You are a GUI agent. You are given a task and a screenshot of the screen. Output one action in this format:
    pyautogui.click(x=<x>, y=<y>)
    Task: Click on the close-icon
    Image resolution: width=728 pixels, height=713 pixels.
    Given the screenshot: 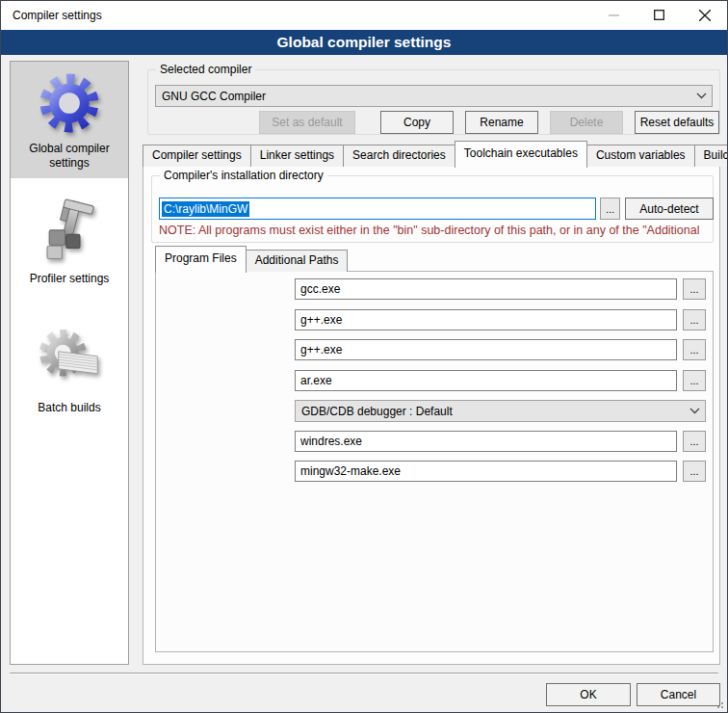 What is the action you would take?
    pyautogui.click(x=705, y=15)
    